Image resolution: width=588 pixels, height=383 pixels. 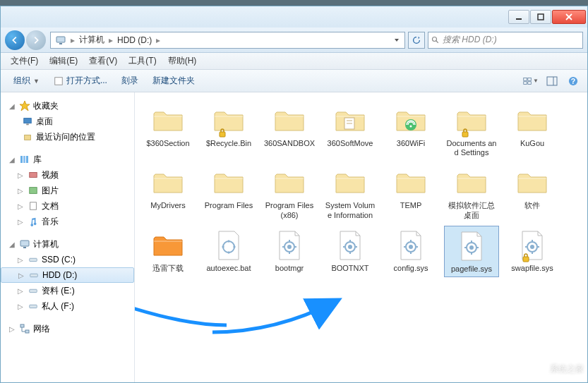 I want to click on help-button: ?, so click(x=573, y=81).